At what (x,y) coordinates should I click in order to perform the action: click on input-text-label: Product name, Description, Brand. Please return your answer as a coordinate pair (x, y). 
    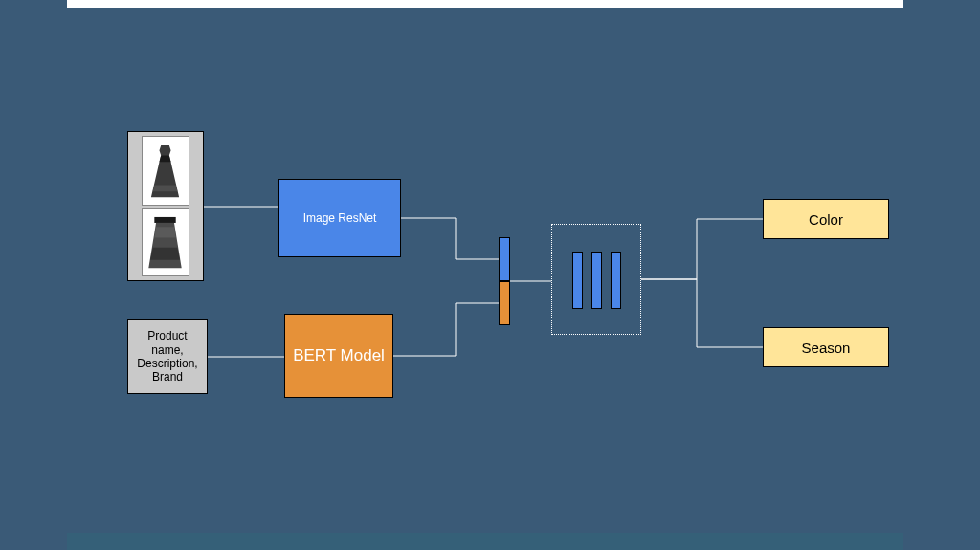
    Looking at the image, I should click on (167, 357).